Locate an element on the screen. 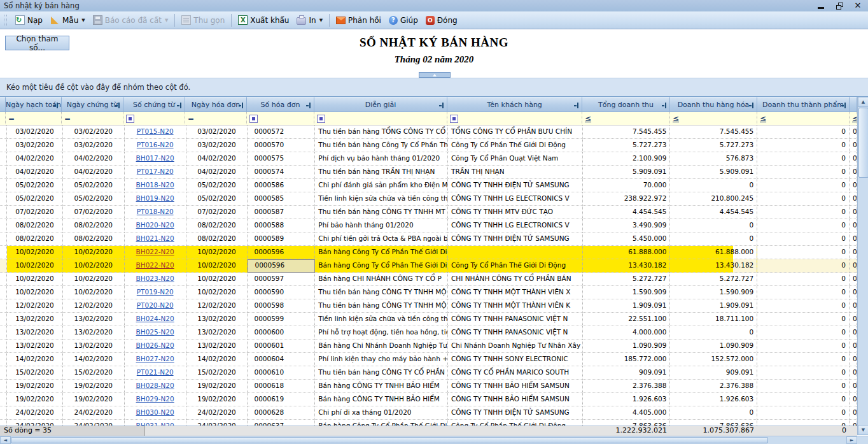  voucher-link: BH026-N20 is located at coordinates (155, 345).